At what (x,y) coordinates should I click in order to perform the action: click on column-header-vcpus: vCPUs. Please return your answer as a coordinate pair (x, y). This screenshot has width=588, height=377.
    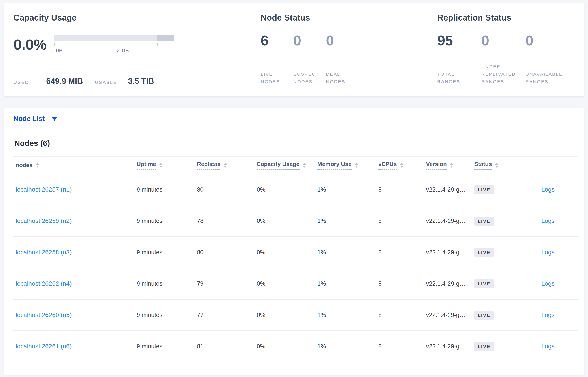
    Looking at the image, I should click on (402, 165).